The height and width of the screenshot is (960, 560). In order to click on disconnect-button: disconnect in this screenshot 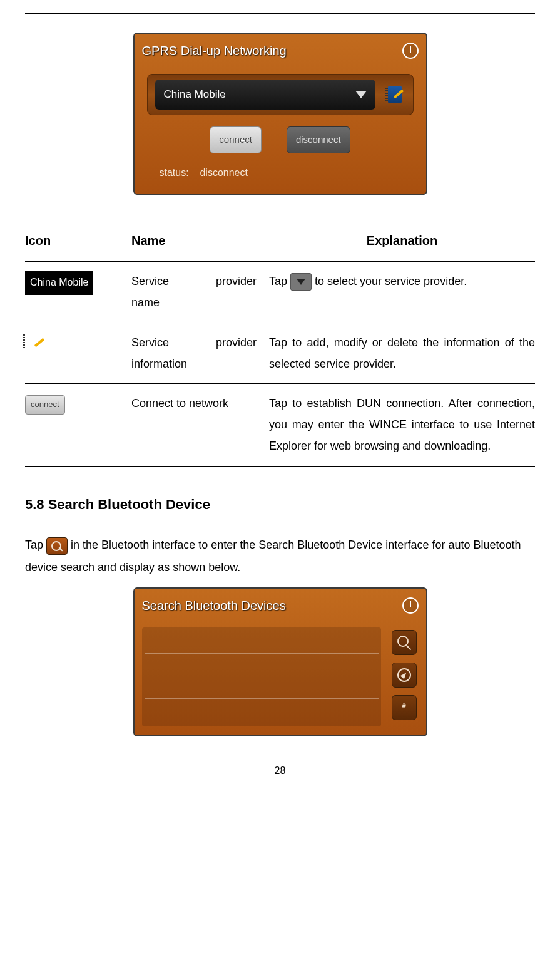, I will do `click(318, 140)`.